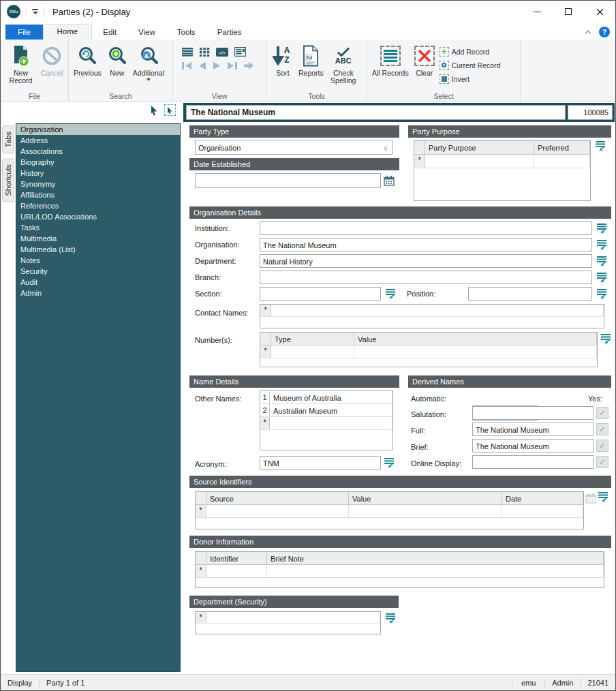  I want to click on reports-button: Reports, so click(311, 60).